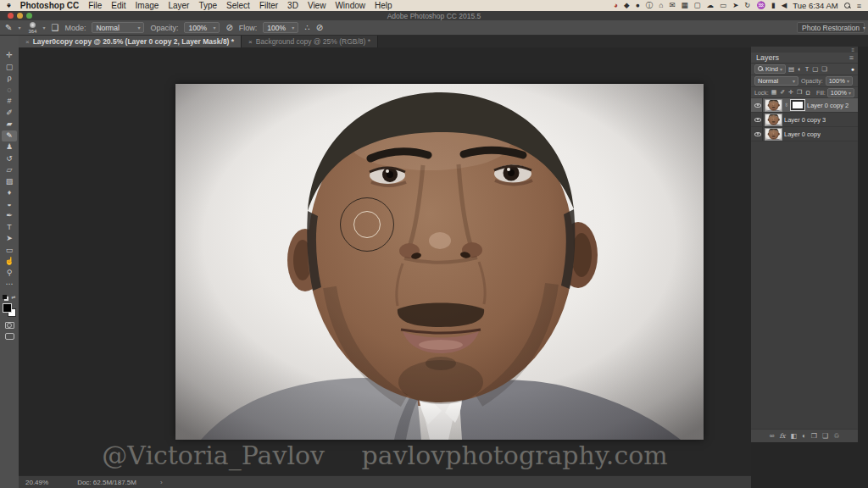 Image resolution: width=868 pixels, height=488 pixels. Describe the element at coordinates (281, 27) in the screenshot. I see `flow-select: 100%▾` at that location.